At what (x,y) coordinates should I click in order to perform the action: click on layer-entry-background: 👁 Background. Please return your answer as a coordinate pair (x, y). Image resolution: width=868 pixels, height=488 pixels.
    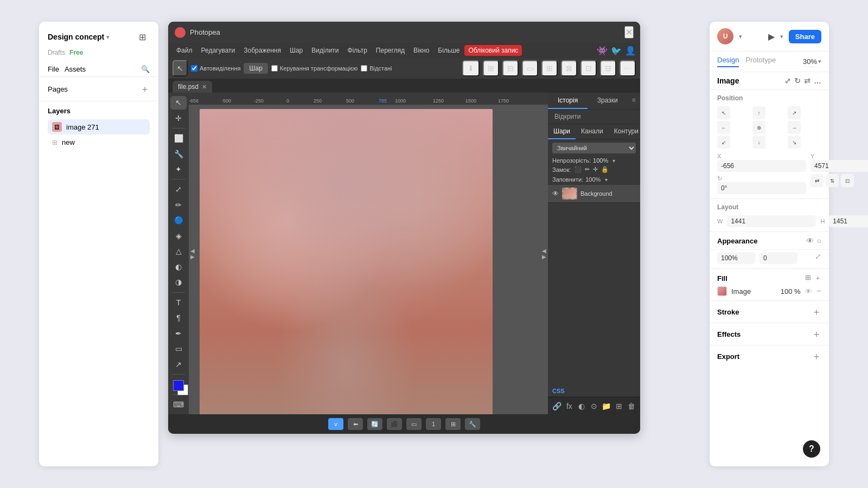
    Looking at the image, I should click on (594, 194).